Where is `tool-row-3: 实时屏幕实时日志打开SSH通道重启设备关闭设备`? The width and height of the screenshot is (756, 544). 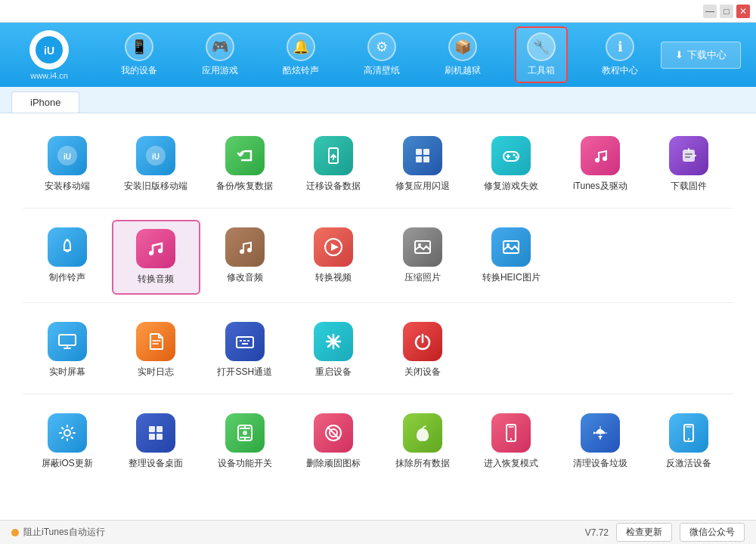 tool-row-3: 实时屏幕实时日志打开SSH通道重启设备关闭设备 is located at coordinates (378, 354).